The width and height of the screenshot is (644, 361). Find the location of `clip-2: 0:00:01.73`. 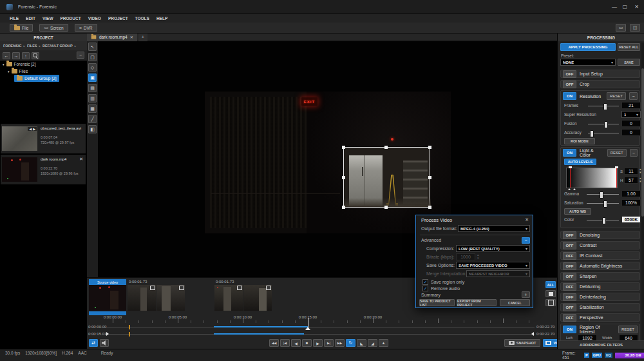

clip-2: 0:00:01.73 is located at coordinates (156, 297).